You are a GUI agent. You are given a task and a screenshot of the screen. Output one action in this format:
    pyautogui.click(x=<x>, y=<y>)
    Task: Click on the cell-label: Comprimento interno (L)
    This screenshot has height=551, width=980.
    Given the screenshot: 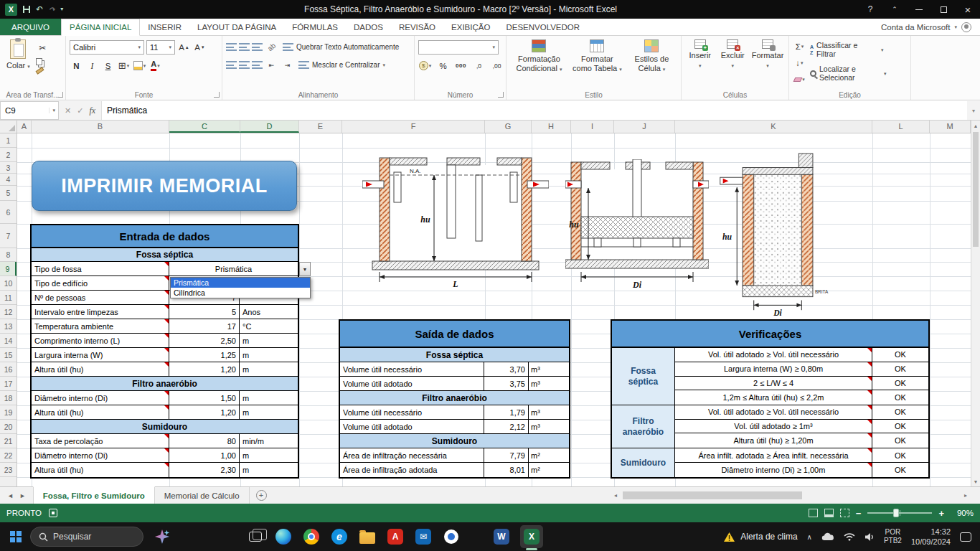 What is the action you would take?
    pyautogui.click(x=100, y=340)
    